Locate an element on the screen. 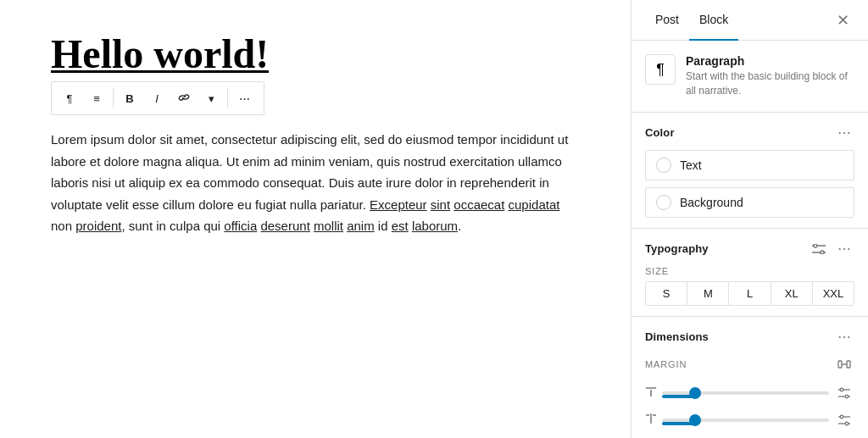 This screenshot has height=438, width=868. ellipsis-icon-3: ⋯ is located at coordinates (844, 337).